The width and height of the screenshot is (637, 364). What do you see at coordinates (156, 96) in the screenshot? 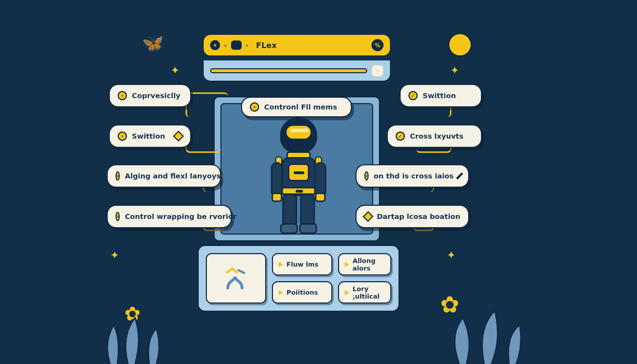
I see `pill-label: Coprvesiclly` at bounding box center [156, 96].